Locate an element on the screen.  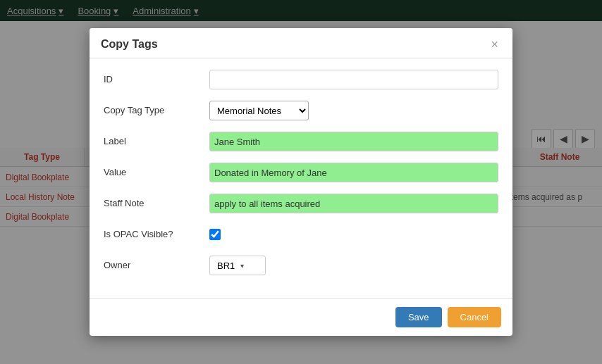
dropdown-caret-icon: ▾ is located at coordinates (242, 266).